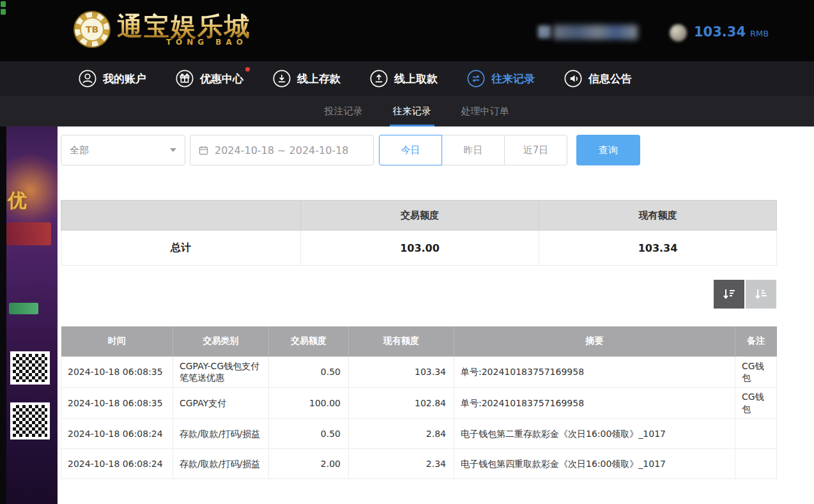 The width and height of the screenshot is (814, 504). What do you see at coordinates (419, 150) in the screenshot?
I see `filter-bar: 全部 2024-10-18 ~ 2024-10-18 今日 昨日 近7日 查询` at bounding box center [419, 150].